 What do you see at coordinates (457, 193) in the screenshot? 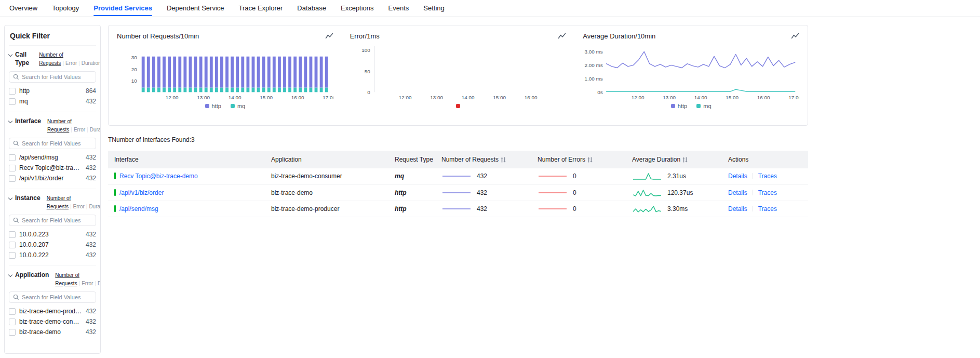
I see `requests-sparkline` at bounding box center [457, 193].